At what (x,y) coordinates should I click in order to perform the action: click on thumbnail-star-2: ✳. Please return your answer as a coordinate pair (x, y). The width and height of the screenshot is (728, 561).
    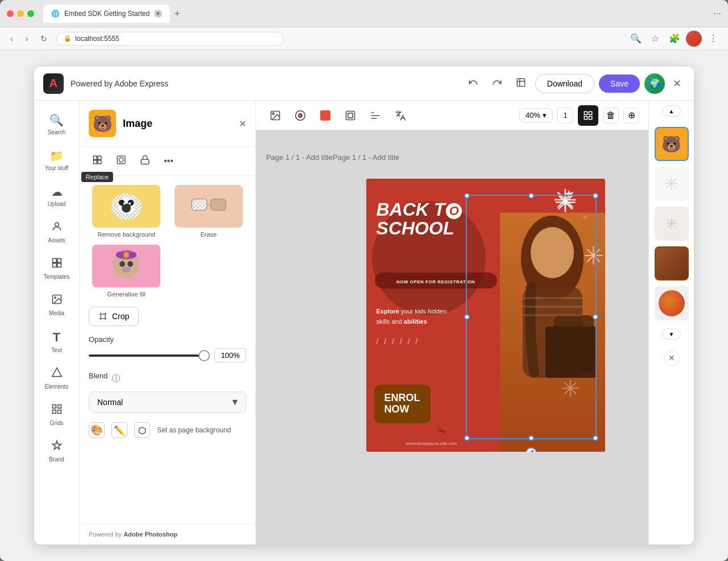
    Looking at the image, I should click on (672, 224).